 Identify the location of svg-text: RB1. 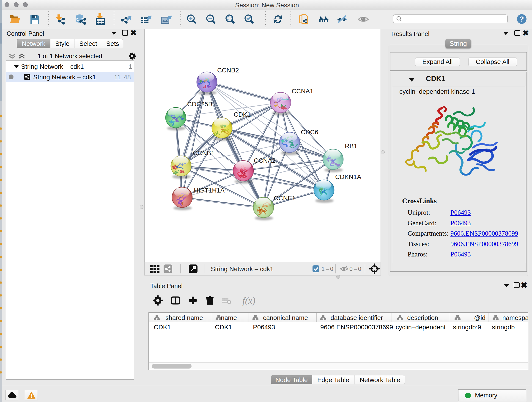
(351, 146).